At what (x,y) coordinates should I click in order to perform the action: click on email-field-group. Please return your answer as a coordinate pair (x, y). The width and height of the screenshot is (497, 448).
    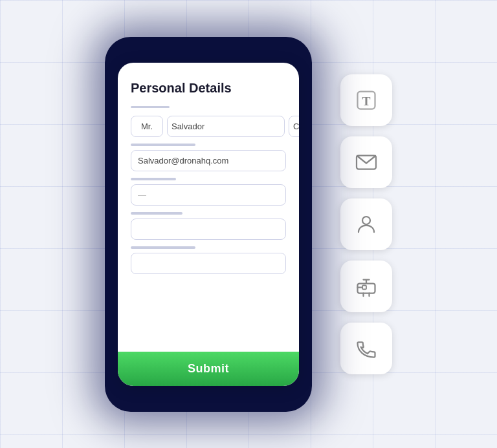
    Looking at the image, I should click on (208, 158).